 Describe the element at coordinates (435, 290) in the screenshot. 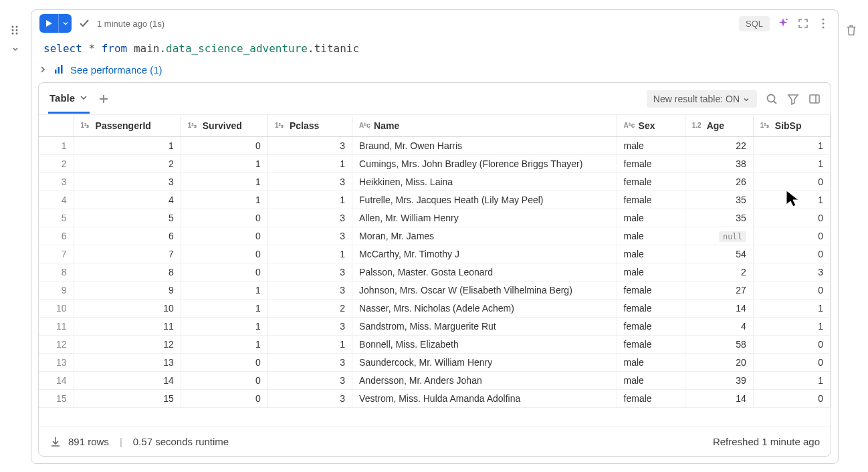

I see `table-row: 9913Johnson, Mrs. Oscar W (Elisabeth Vil…` at that location.